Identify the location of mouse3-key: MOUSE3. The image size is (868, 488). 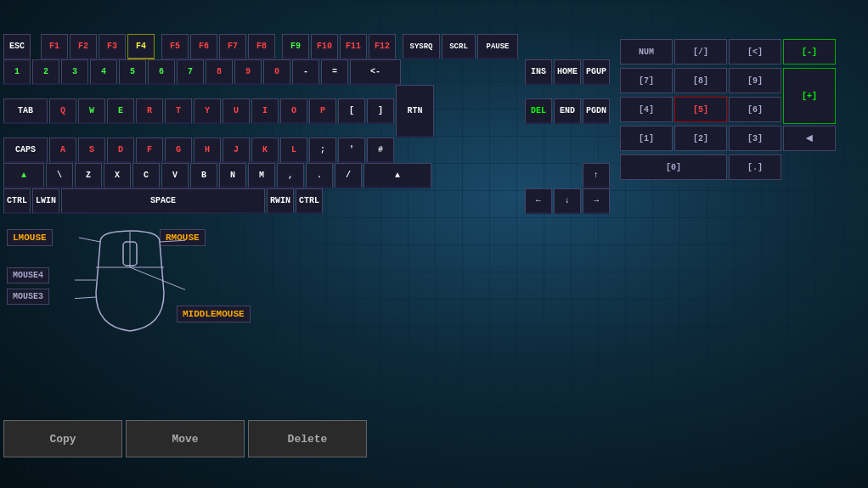
(28, 297).